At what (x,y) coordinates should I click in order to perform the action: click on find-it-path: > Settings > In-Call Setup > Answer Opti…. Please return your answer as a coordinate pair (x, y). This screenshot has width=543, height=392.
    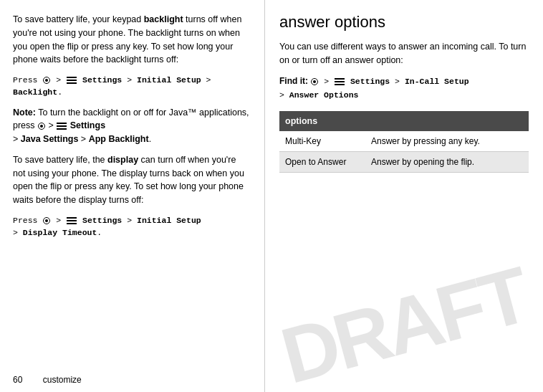
    Looking at the image, I should click on (374, 88).